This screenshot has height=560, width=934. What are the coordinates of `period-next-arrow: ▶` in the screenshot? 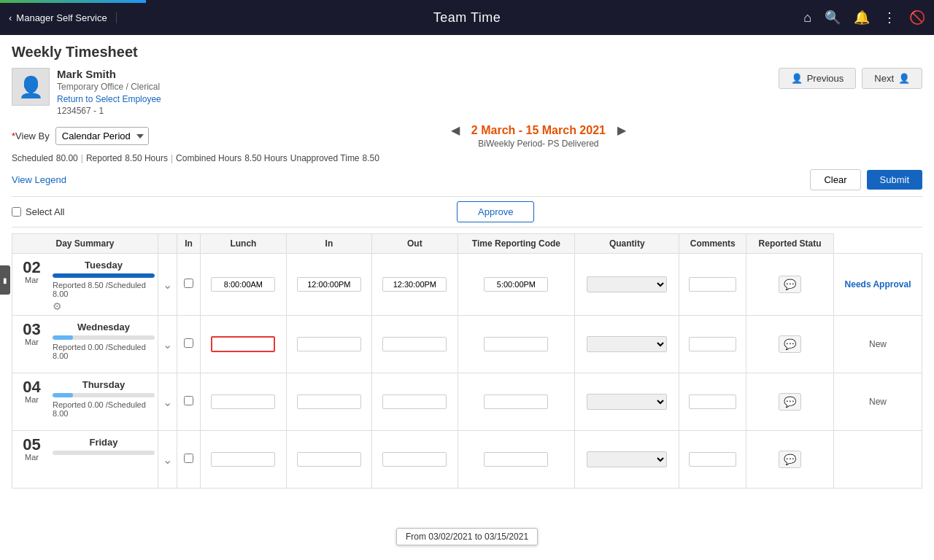 It's located at (622, 130).